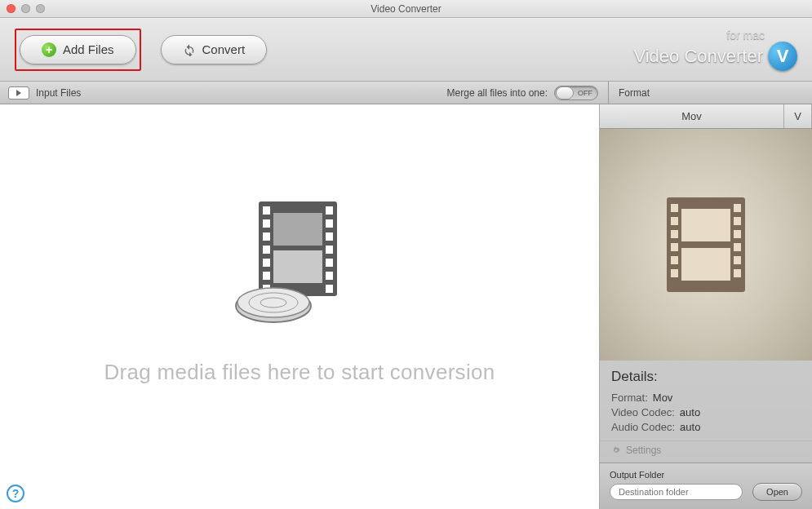  Describe the element at coordinates (706, 486) in the screenshot. I see `output-bar: Output Folder Open` at that location.